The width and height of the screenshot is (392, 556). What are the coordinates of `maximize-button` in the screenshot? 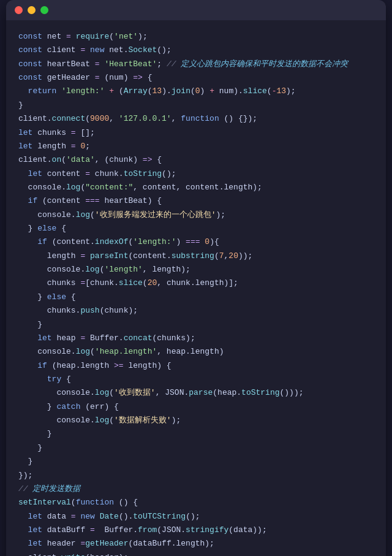 It's located at (44, 10).